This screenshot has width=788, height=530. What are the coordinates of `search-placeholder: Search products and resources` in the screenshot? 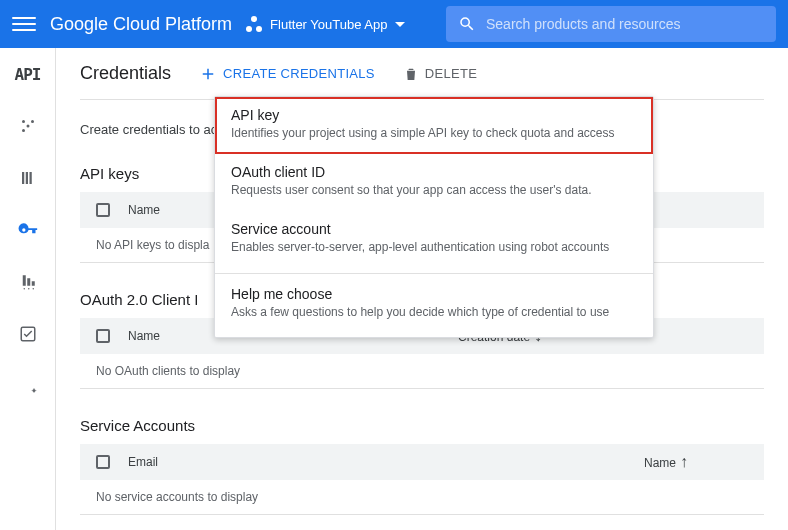 It's located at (584, 24).